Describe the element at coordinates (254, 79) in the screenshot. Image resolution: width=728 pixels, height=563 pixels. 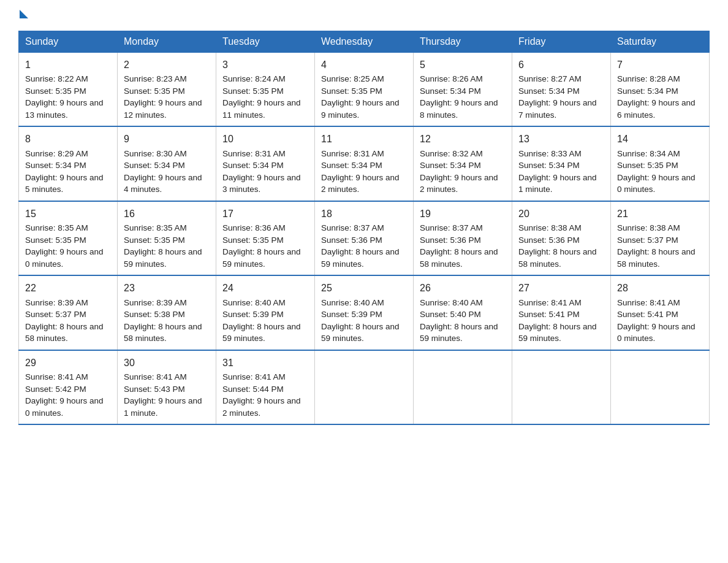
I see `day-sunrise: Sunrise: 8:24 AM` at that location.